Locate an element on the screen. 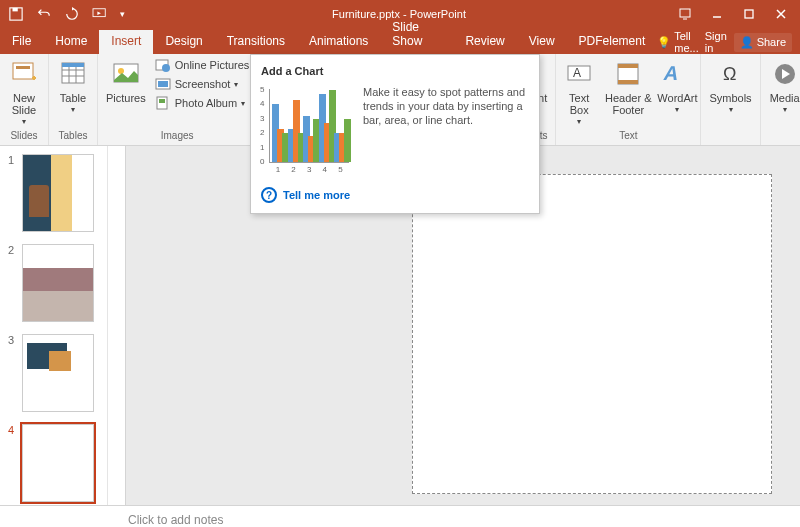 The height and width of the screenshot is (527, 800). tab-transitions: Transitions is located at coordinates (256, 42).